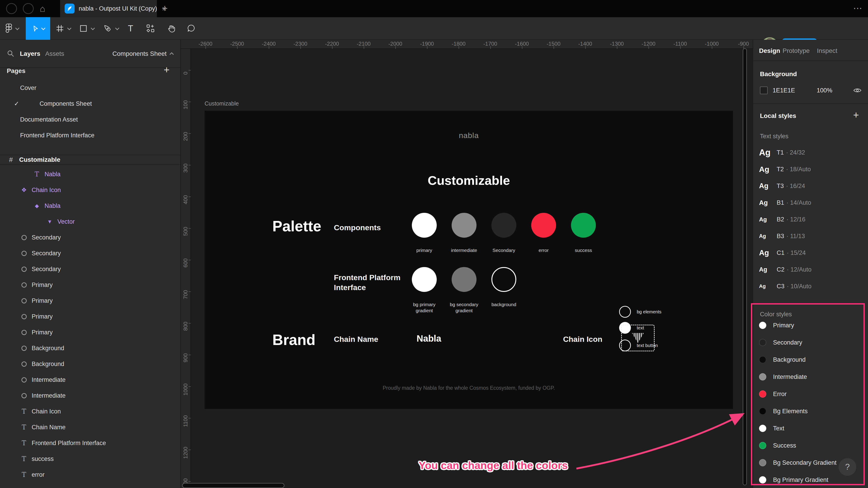  I want to click on page-row: ✓ Documentation Asset, so click(90, 119).